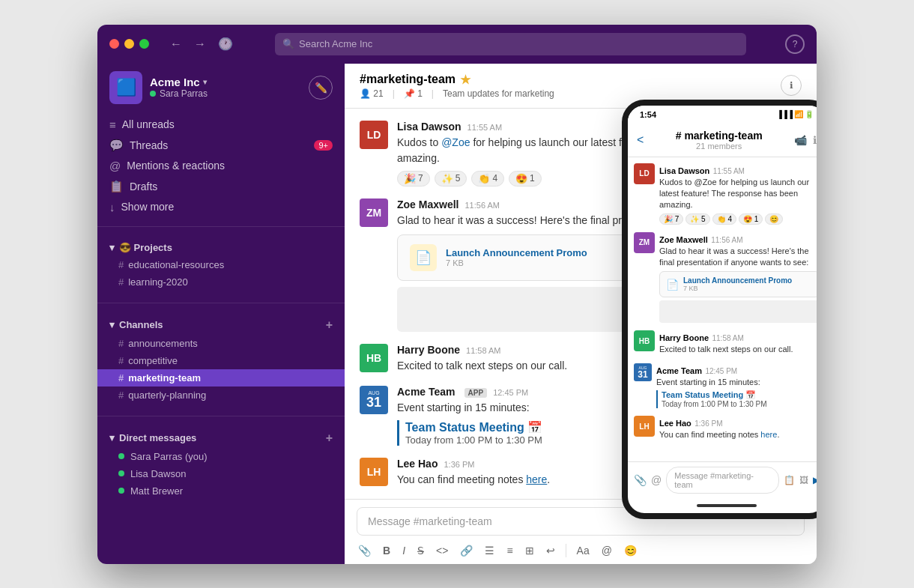  Describe the element at coordinates (736, 382) in the screenshot. I see `mobile-text: Event starting in 15 minutes:` at that location.